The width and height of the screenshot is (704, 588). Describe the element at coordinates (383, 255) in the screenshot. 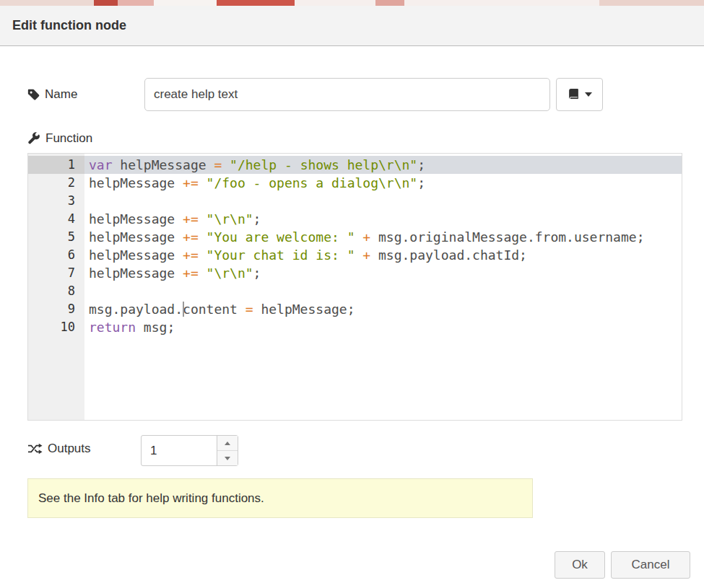

I see `code-line: helpMessage += "Your chat id is: " + msg…` at that location.